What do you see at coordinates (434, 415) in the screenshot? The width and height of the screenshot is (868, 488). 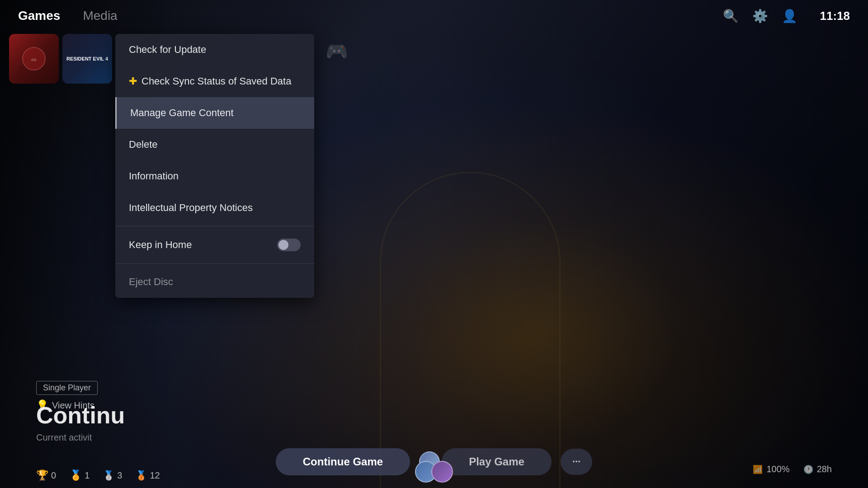 I see `game-title: Continu` at bounding box center [434, 415].